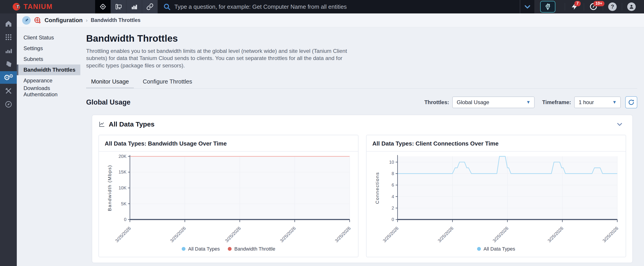  I want to click on search-expand-chevron, so click(528, 7).